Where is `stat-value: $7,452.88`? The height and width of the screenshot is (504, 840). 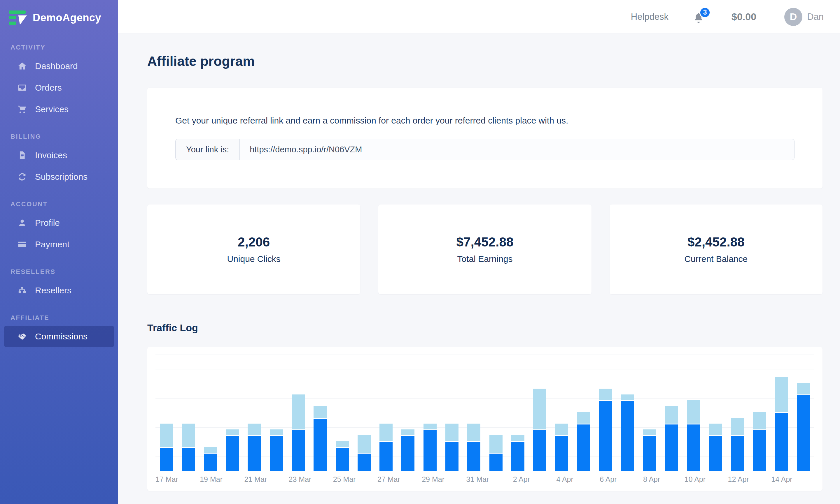 stat-value: $7,452.88 is located at coordinates (485, 242).